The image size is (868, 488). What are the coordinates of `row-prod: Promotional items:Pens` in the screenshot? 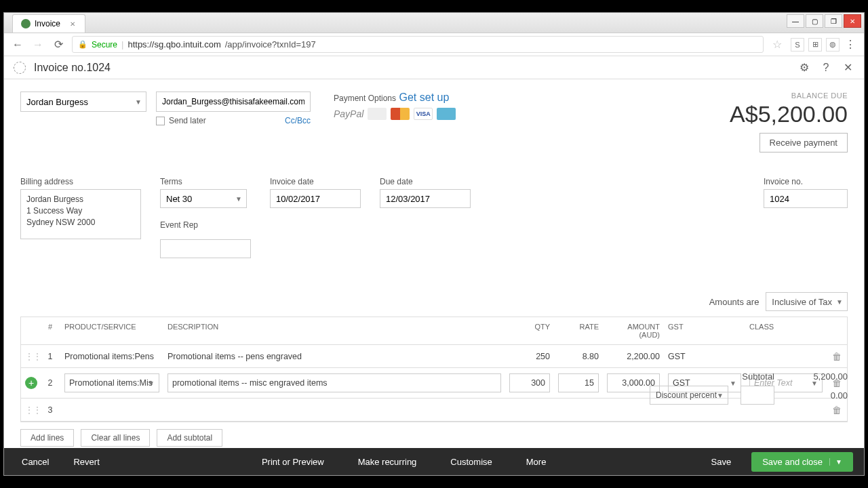 It's located at (112, 357).